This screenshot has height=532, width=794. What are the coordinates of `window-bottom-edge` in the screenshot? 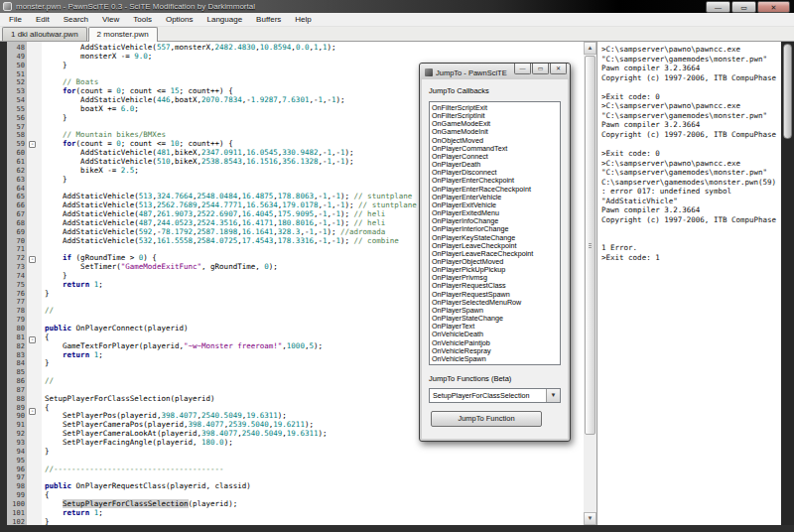 It's located at (397, 528).